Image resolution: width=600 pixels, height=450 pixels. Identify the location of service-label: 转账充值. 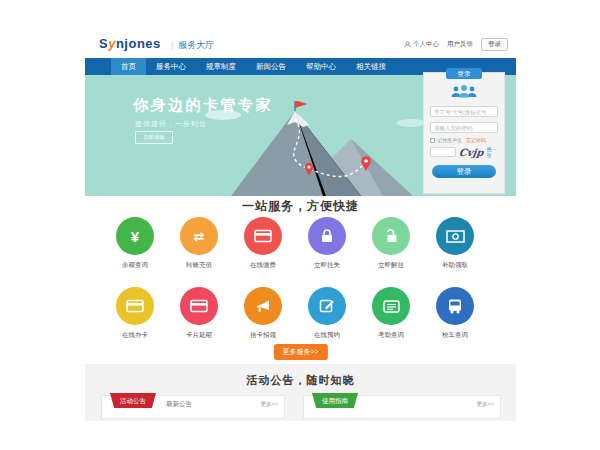
(199, 266).